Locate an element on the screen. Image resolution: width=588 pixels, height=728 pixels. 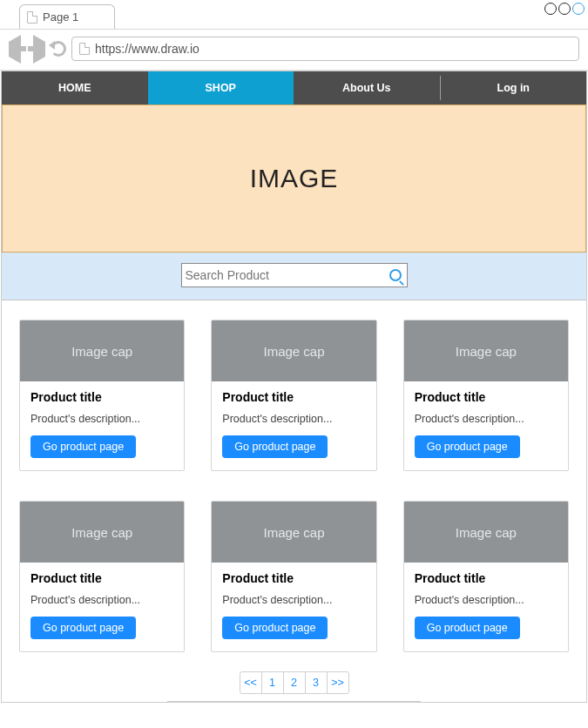
nav-item-login: Log in is located at coordinates (514, 88).